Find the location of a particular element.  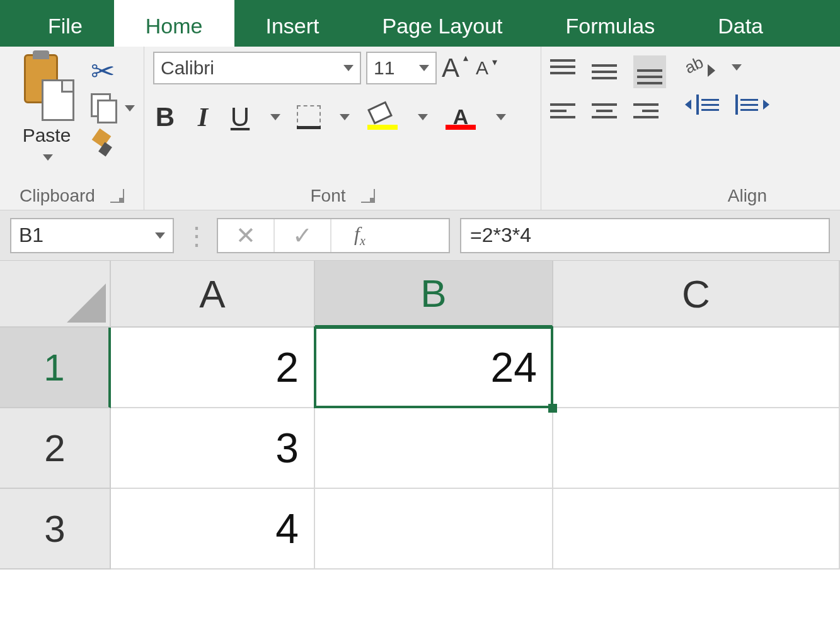

cut-icon: ✂ is located at coordinates (113, 71).